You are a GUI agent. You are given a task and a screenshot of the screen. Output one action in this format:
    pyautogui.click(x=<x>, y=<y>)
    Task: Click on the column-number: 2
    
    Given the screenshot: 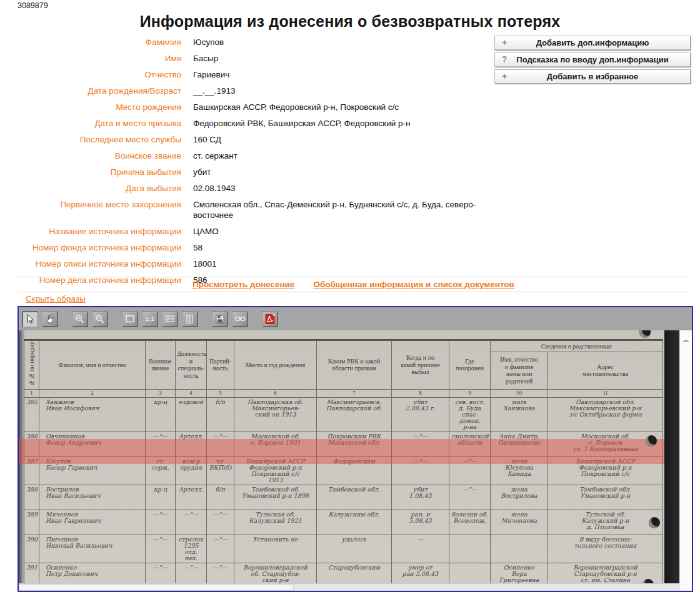 What is the action you would take?
    pyautogui.click(x=92, y=393)
    